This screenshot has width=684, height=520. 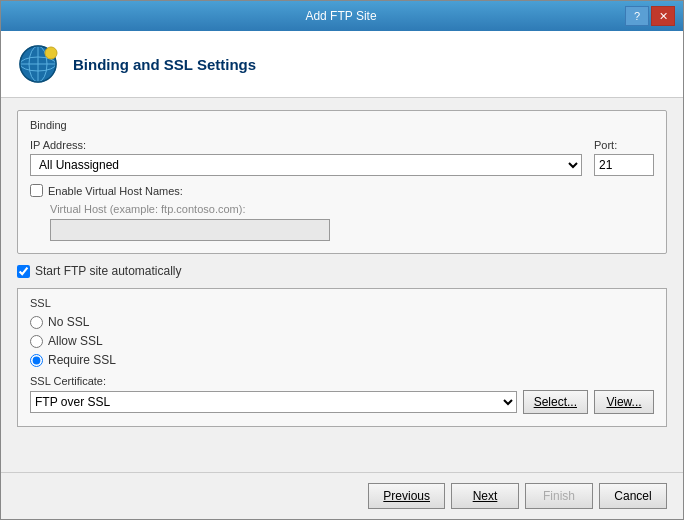 What do you see at coordinates (342, 322) in the screenshot?
I see `no-ssl-row: No SSL` at bounding box center [342, 322].